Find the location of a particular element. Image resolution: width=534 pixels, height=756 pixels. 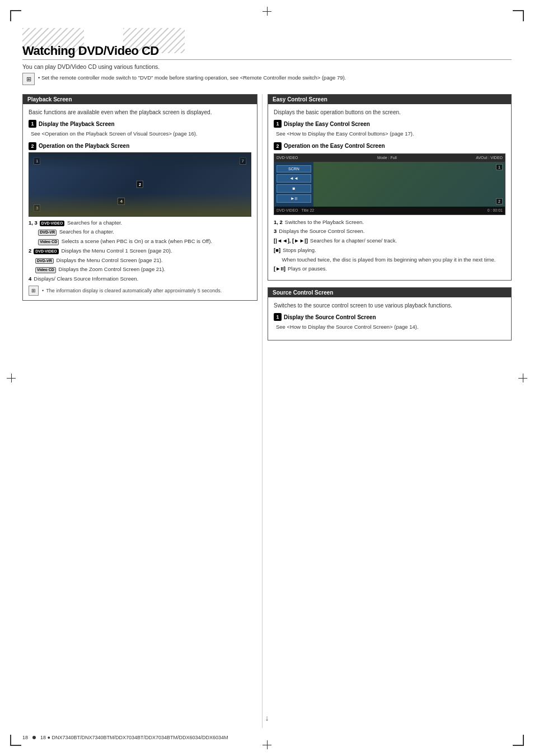

column-divider is located at coordinates (262, 411).